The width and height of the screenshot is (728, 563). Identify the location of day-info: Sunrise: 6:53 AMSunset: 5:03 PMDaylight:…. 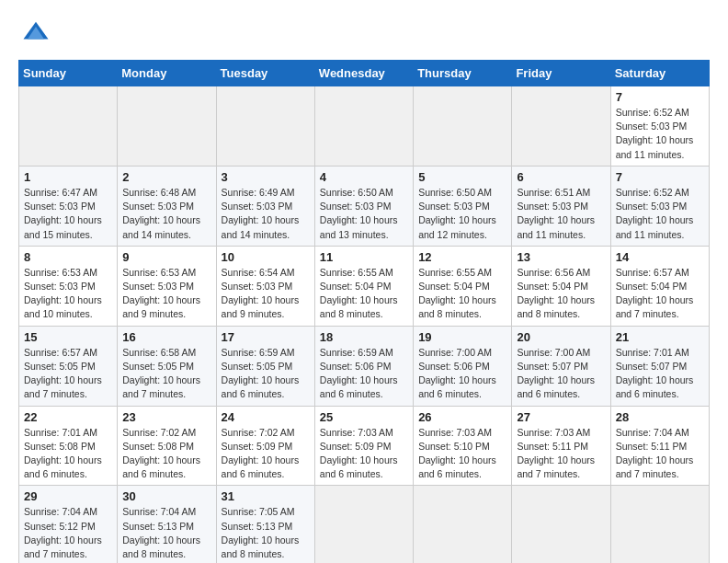
(166, 294).